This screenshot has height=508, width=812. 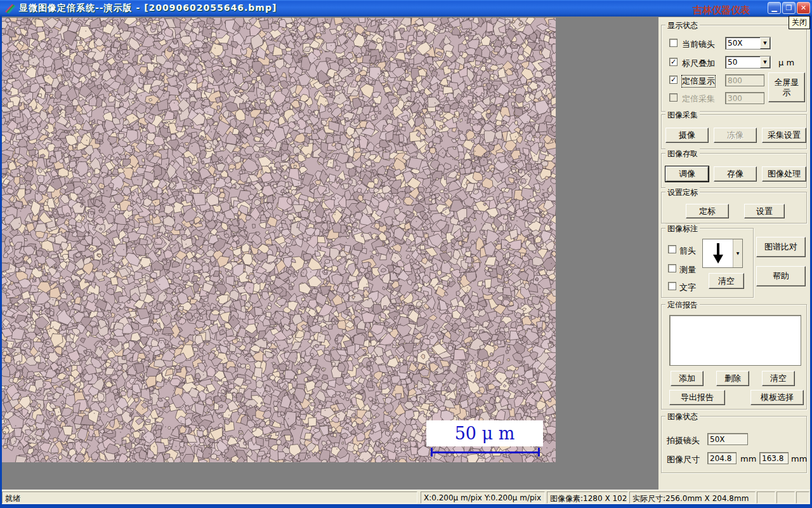 What do you see at coordinates (683, 116) in the screenshot?
I see `group-capture-title: 图像采集` at bounding box center [683, 116].